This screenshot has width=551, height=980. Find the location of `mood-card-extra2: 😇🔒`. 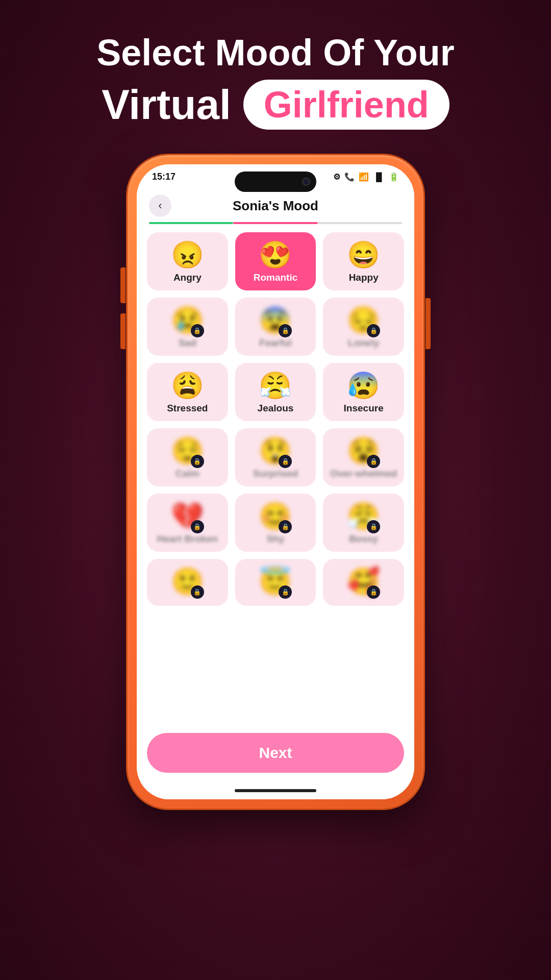

mood-card-extra2: 😇🔒 is located at coordinates (276, 582).